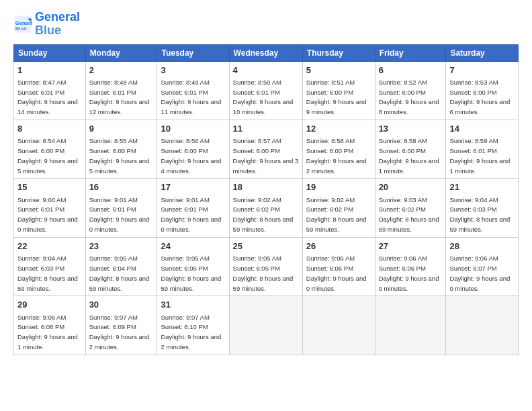 The width and height of the screenshot is (532, 411). I want to click on calendar-day-cell: 19 Sunrise: 9:02 AMSunset: 6:02 PMDaylig…, so click(339, 208).